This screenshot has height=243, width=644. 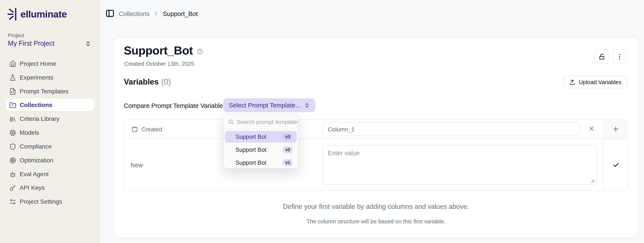 What do you see at coordinates (40, 119) in the screenshot?
I see `sidebar-item-label: Criteria Library` at bounding box center [40, 119].